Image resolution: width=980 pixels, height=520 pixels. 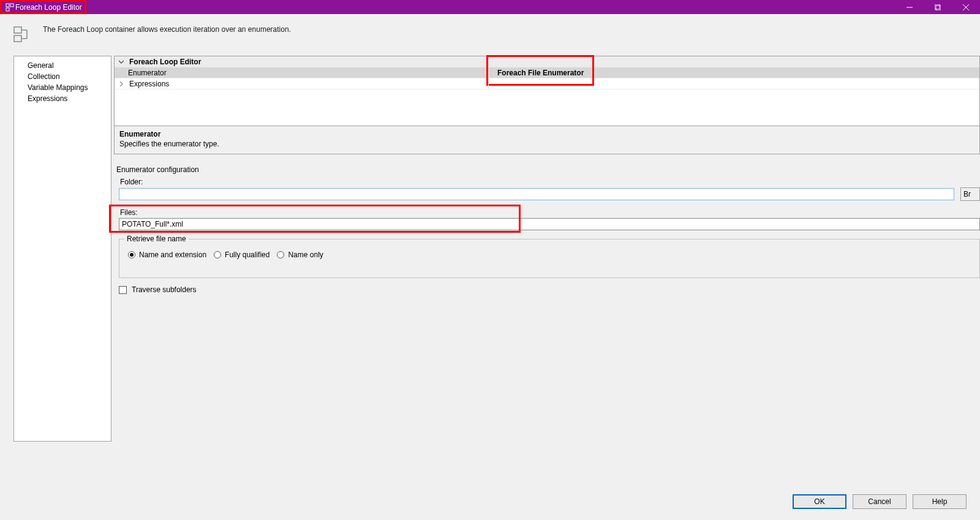 I want to click on folder-input, so click(x=537, y=194).